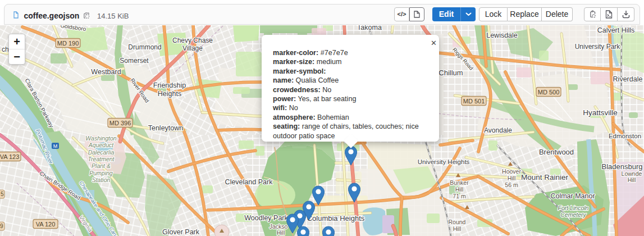 The width and height of the screenshot is (644, 236). I want to click on svg-text: M, so click(56, 146).